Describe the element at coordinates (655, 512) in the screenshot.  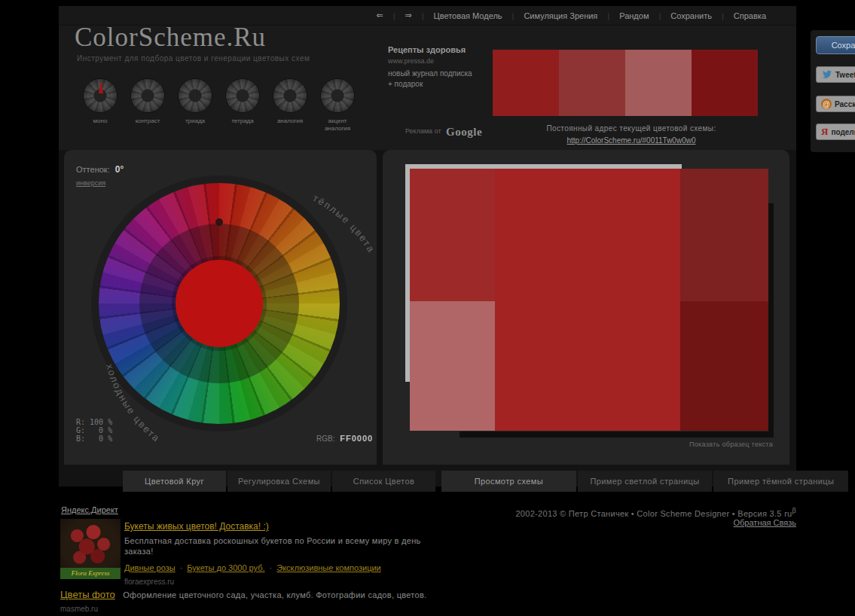
I see `copyright-line: 2002-2013 © Петр Станичек • Color Scheme…` at that location.